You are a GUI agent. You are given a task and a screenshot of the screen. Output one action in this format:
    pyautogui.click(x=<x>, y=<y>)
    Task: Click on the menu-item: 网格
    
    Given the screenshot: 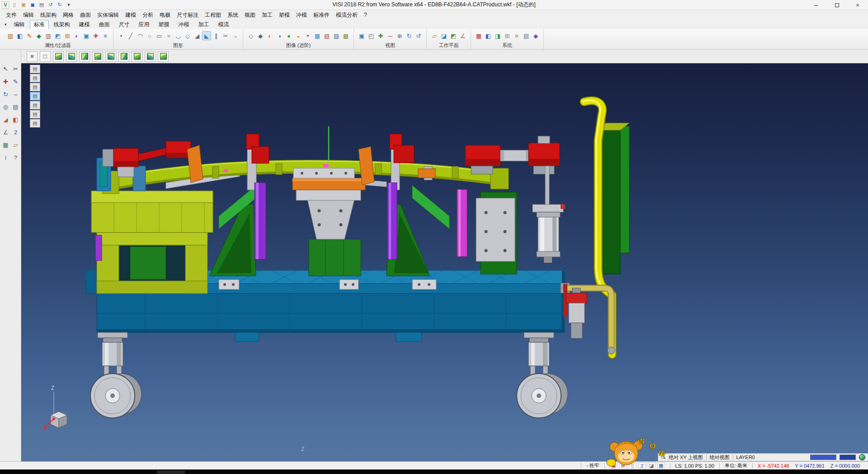 What is the action you would take?
    pyautogui.click(x=68, y=15)
    